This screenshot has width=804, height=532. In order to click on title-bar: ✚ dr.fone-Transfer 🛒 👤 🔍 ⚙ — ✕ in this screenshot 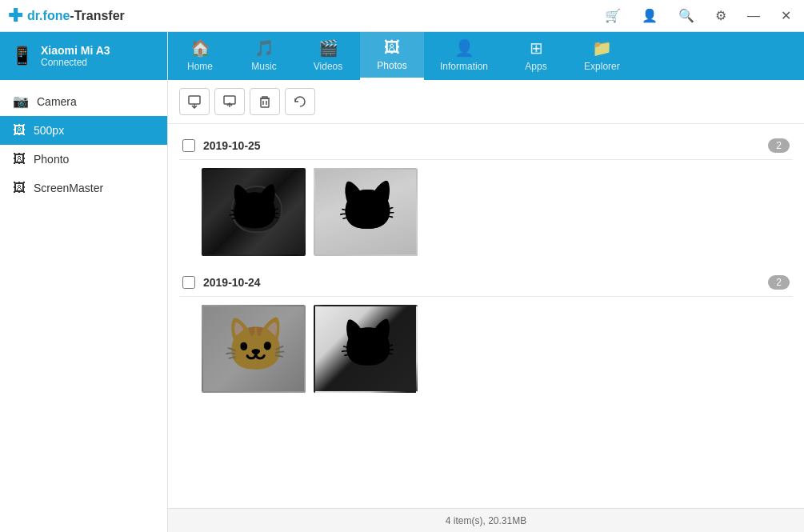, I will do `click(402, 16)`.